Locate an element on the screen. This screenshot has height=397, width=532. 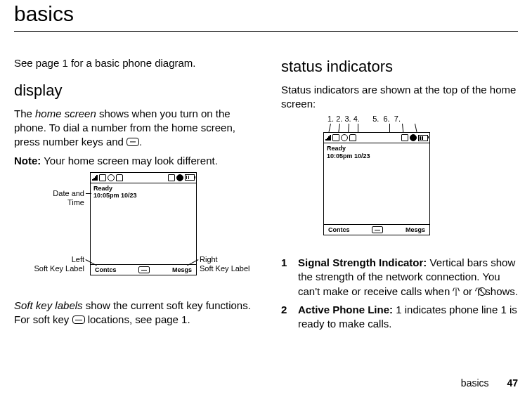
list-label: Signal Strength Indicator: is located at coordinates (363, 263).